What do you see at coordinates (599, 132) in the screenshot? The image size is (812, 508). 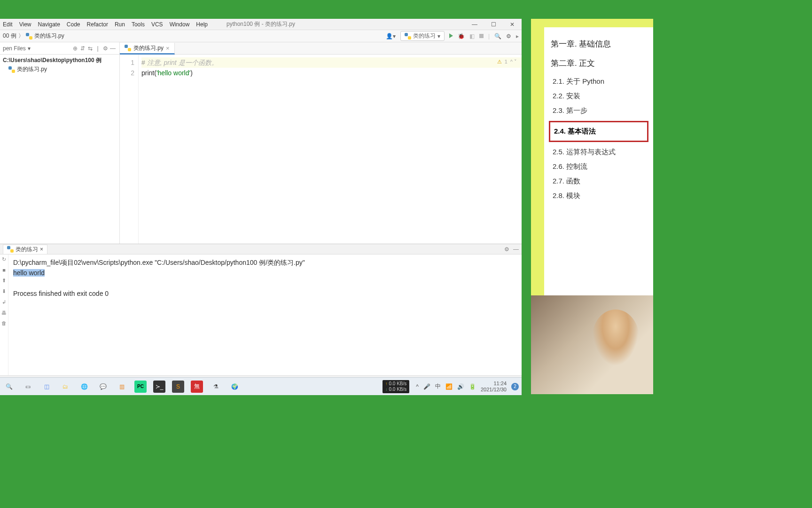 I see `toc-item-3: 2.4. 基本语法` at bounding box center [599, 132].